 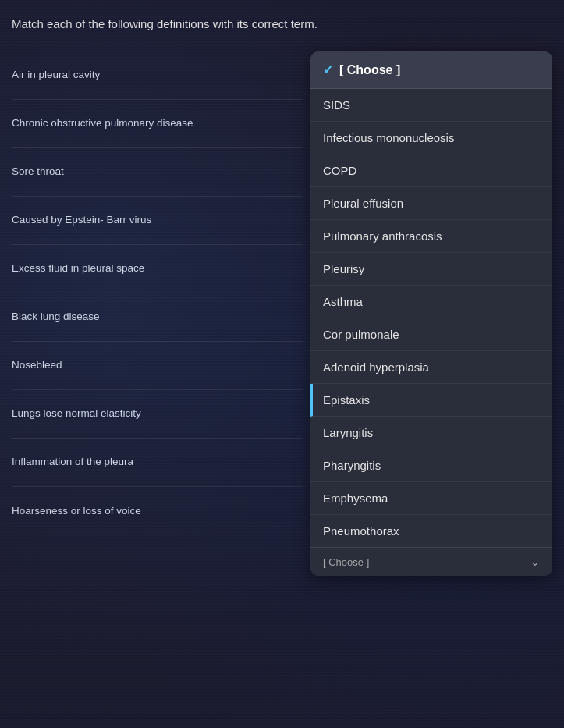 I want to click on definition-item-def-5: Excess fluid in pleural space, so click(x=158, y=269).